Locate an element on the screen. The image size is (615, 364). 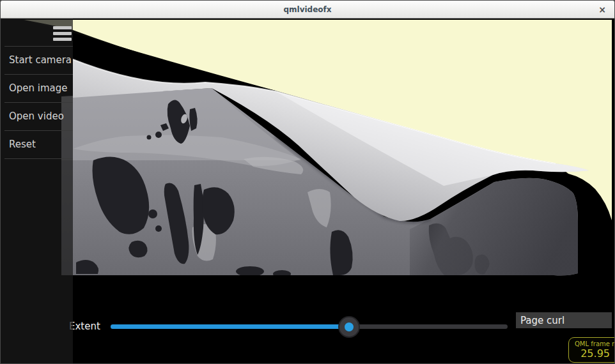
sidebar: Start camera Open image Open video Reset is located at coordinates (37, 191).